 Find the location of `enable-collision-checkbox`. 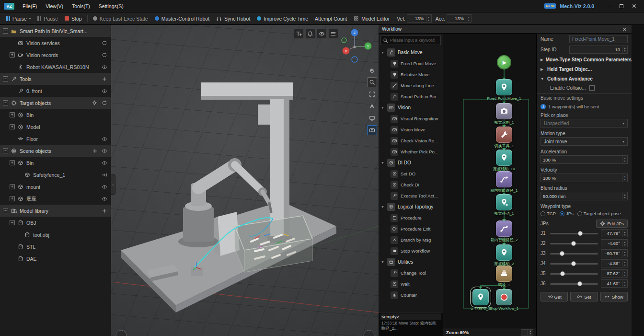

enable-collision-checkbox is located at coordinates (592, 88).